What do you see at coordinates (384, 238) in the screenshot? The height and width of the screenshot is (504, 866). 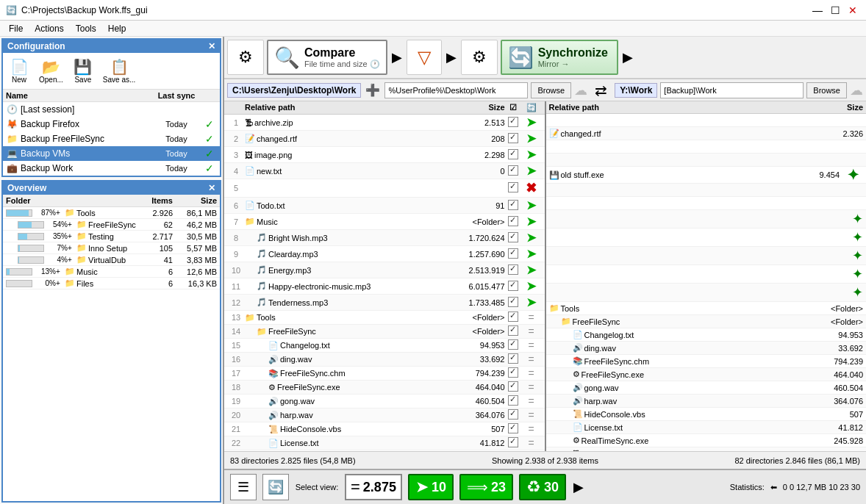 I see `left-row-8: 8 🎵Bright Wish.mp3 1.720.624 ➤` at bounding box center [384, 238].